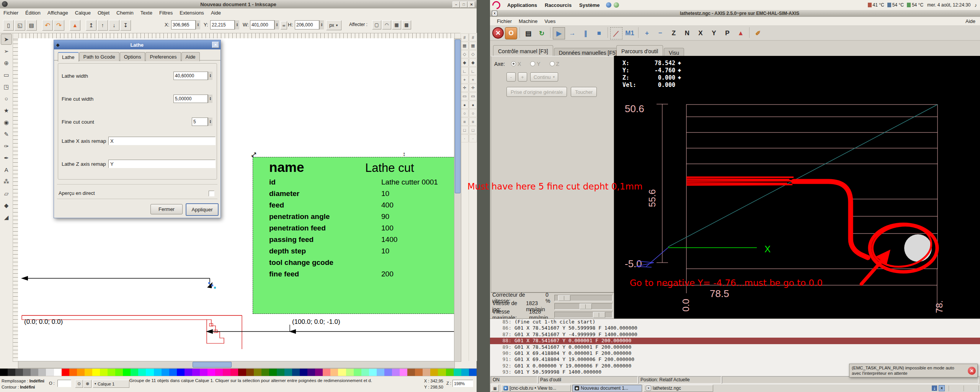 This screenshot has height=392, width=980. I want to click on menu-calque: Calque, so click(83, 13).